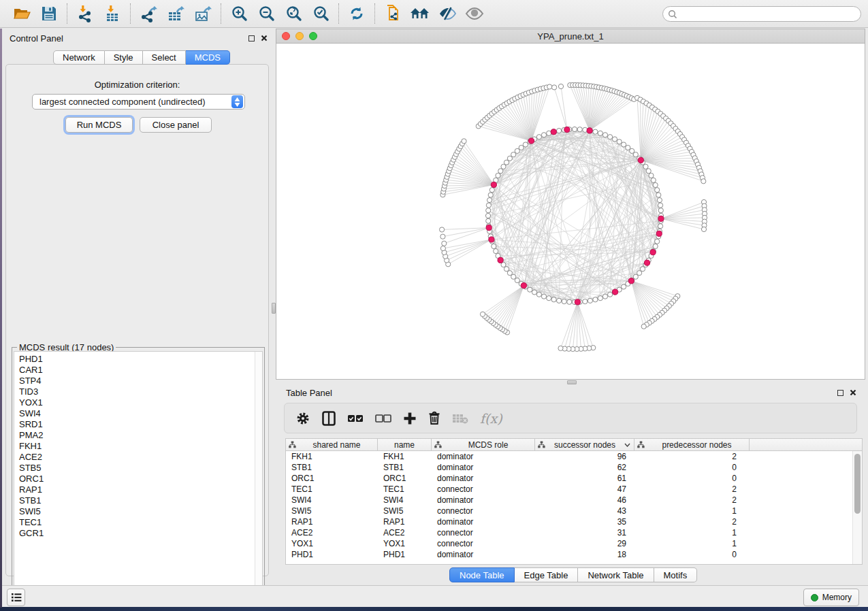 This screenshot has width=868, height=611. What do you see at coordinates (492, 418) in the screenshot?
I see `function-builder-icon: f(x)` at bounding box center [492, 418].